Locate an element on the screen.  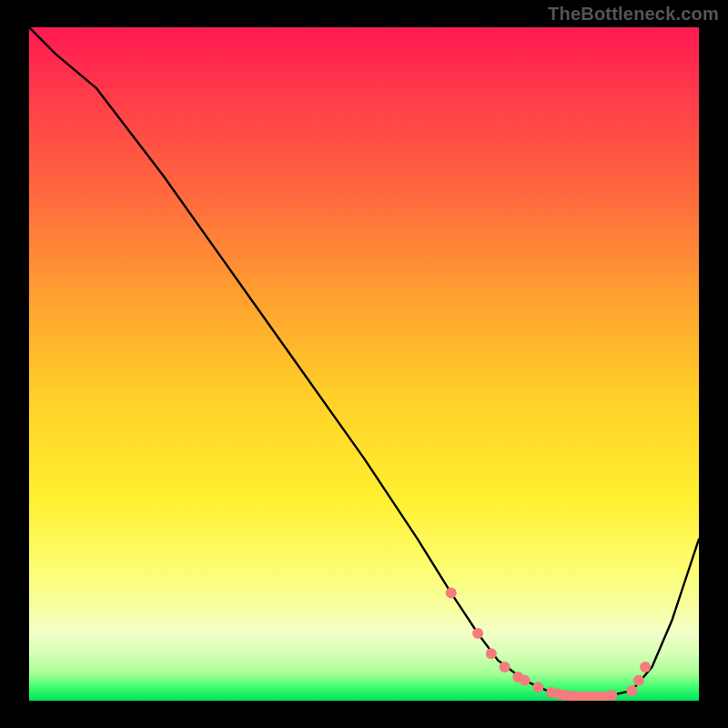
marker-dots is located at coordinates (548, 644).